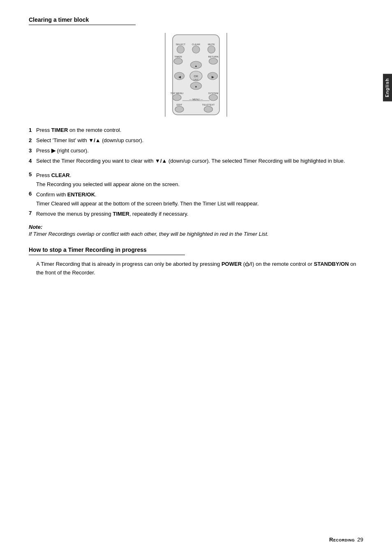  I want to click on svg-text: MUTE, so click(211, 44).